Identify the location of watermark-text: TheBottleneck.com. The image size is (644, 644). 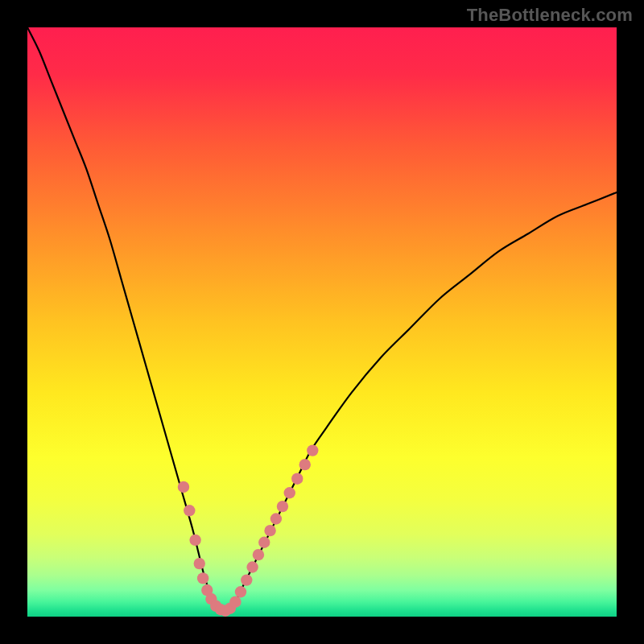
(550, 15).